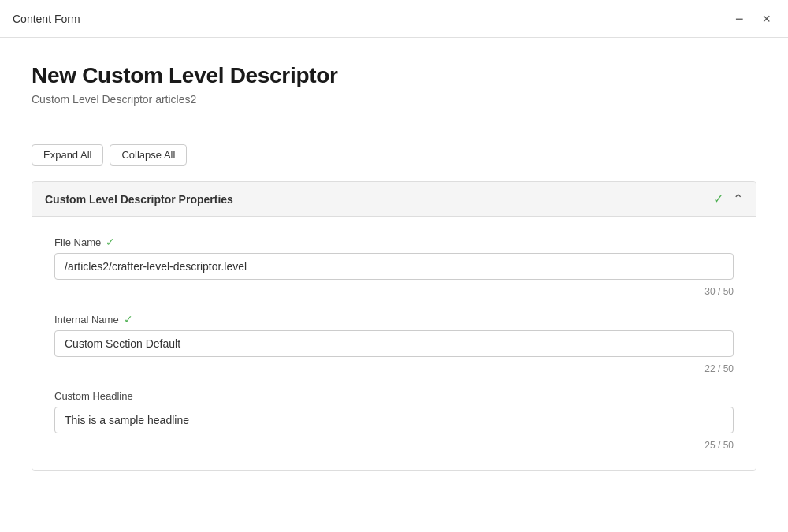 The height and width of the screenshot is (532, 788). Describe the element at coordinates (110, 242) in the screenshot. I see `file-name-check-icon: ✓` at that location.